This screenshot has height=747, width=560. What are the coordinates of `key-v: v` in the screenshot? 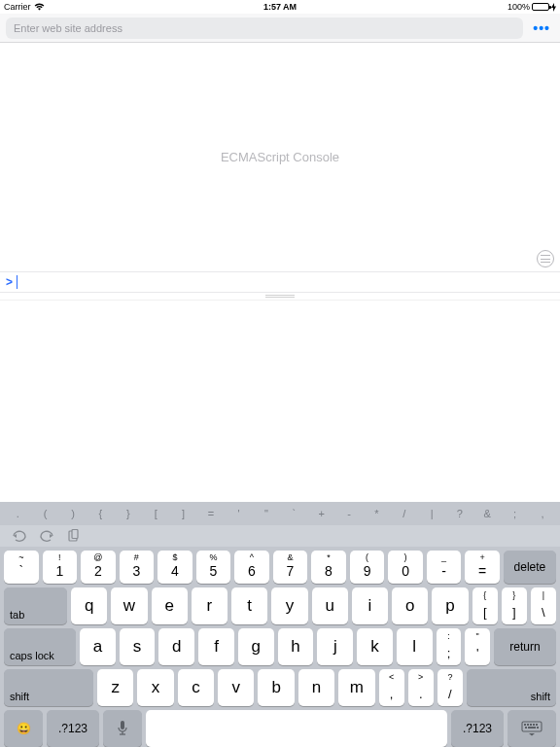 It's located at (235, 688).